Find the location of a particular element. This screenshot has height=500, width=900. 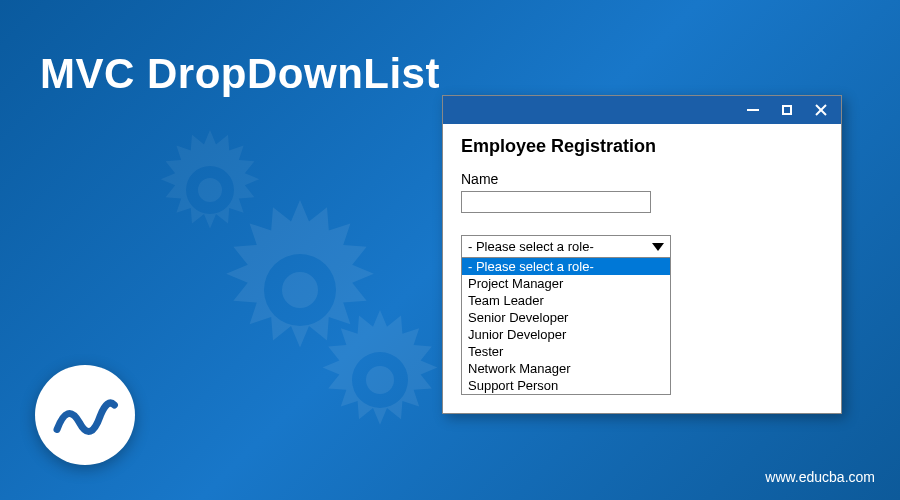

close-icon is located at coordinates (821, 110).